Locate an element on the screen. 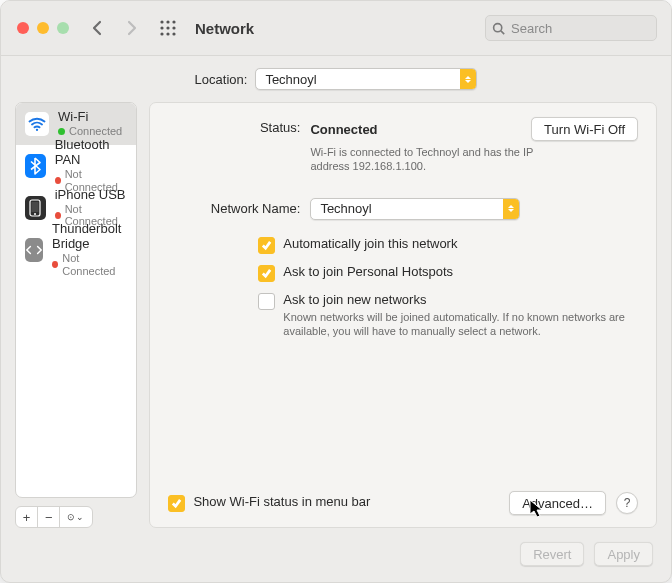 The image size is (672, 583). advanced-button: Advanced… is located at coordinates (558, 503).